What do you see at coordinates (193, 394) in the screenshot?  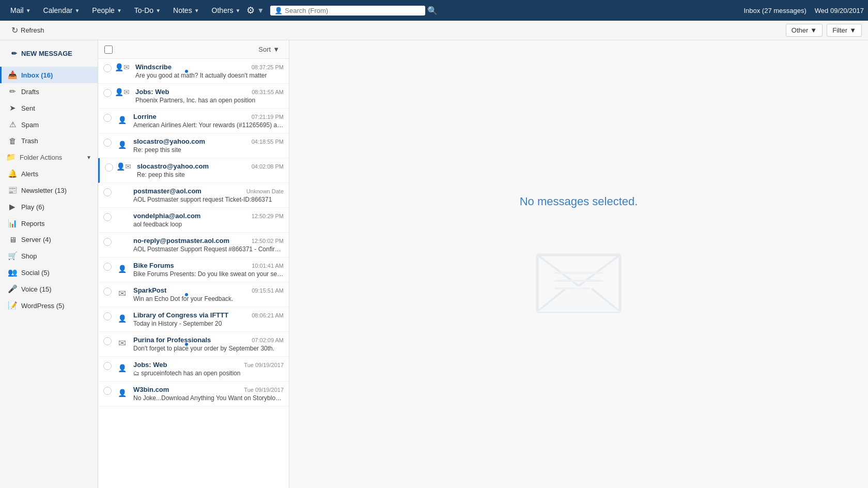 I see `message-row: 👤W3bin.comTue 09/19/2017No Joke...Downlo…` at bounding box center [193, 394].